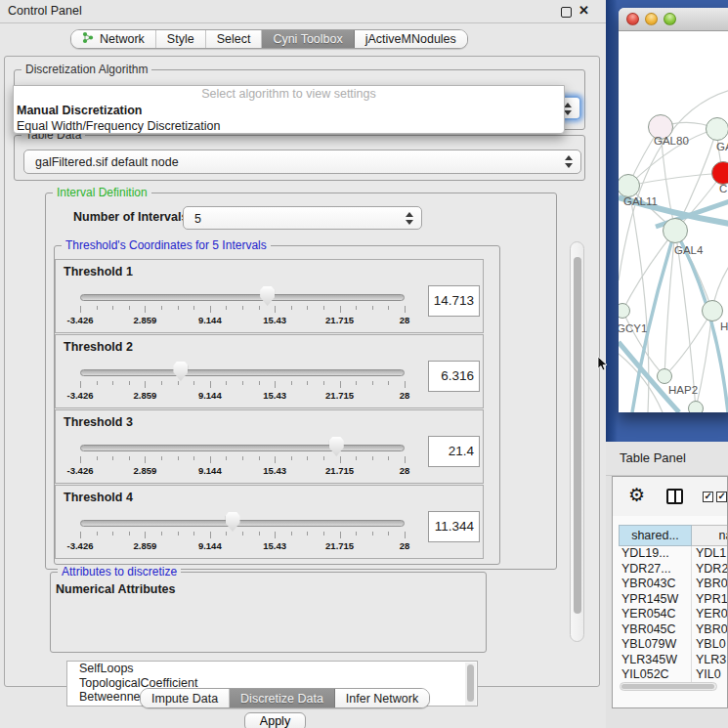 Image resolution: width=728 pixels, height=728 pixels. What do you see at coordinates (696, 407) in the screenshot?
I see `network-node` at bounding box center [696, 407].